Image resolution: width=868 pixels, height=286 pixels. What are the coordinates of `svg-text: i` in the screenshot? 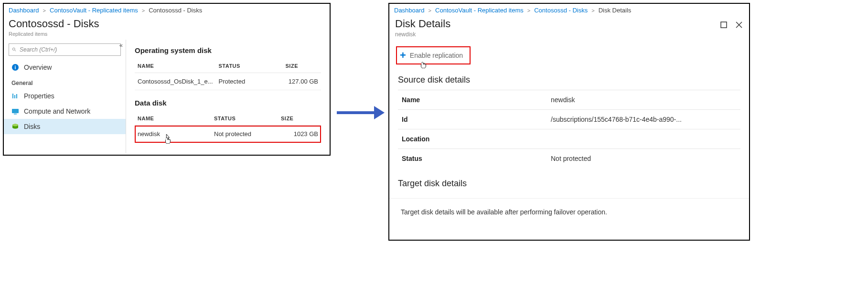 It's located at (15, 68).